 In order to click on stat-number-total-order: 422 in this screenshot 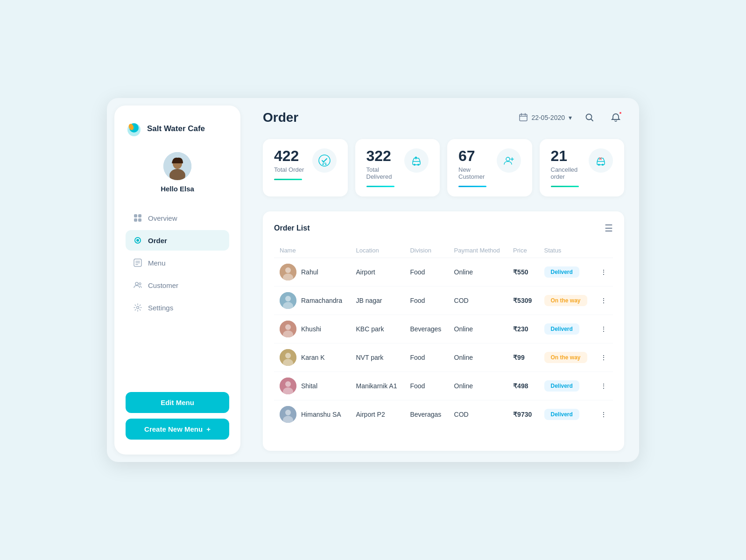, I will do `click(289, 156)`.